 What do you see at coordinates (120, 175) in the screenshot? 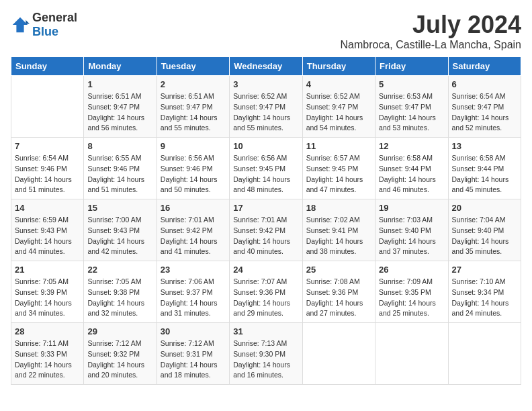
I see `cell-content: Sunrise: 6:55 AMSunset: 9:46 PMDaylight:…` at bounding box center [120, 175].